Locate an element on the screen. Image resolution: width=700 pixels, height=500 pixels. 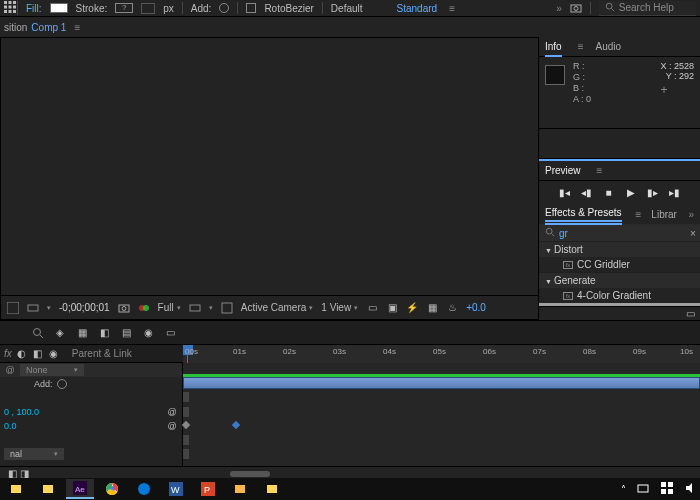
camera-dropdown: Active Camera▾ is located at coordinates (278, 308).